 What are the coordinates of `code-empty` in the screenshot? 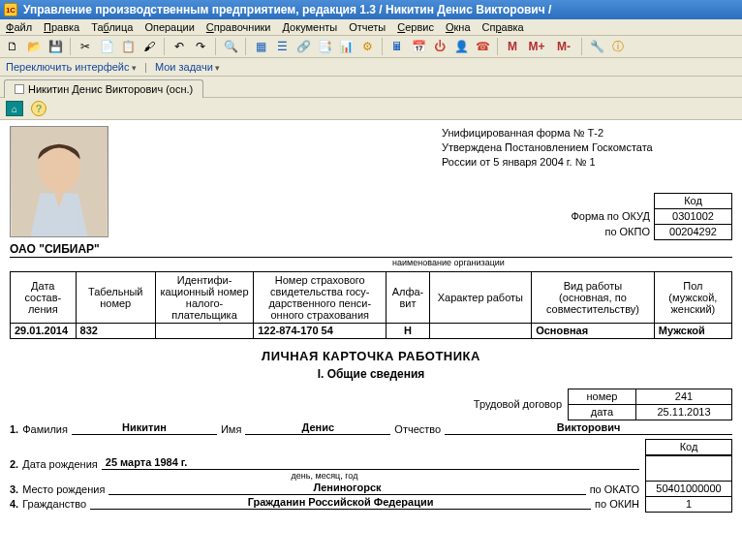 It's located at (690, 468).